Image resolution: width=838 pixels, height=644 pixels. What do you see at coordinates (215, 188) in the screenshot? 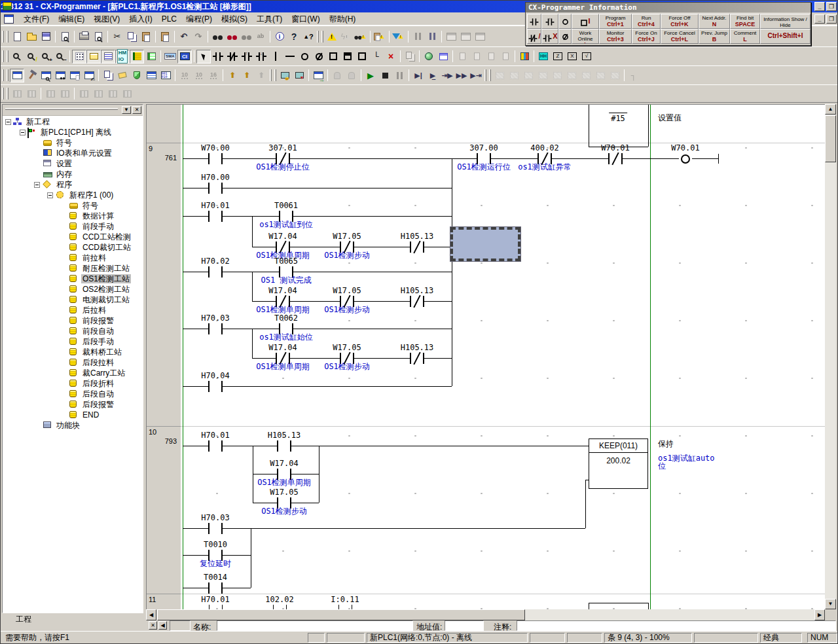
I see `contact-H70.00` at bounding box center [215, 188].